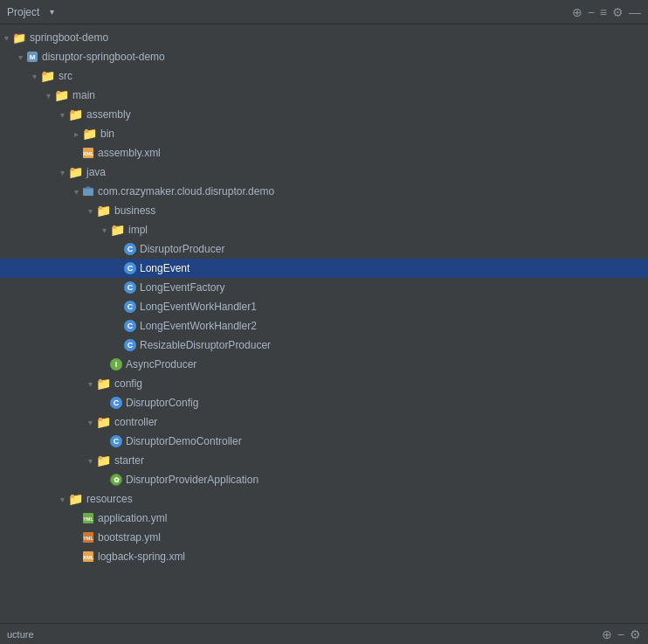 The width and height of the screenshot is (648, 644). Describe the element at coordinates (324, 326) in the screenshot. I see `tree-item-LongEventWorkHandler2: C LongEventWorkHandler2` at that location.